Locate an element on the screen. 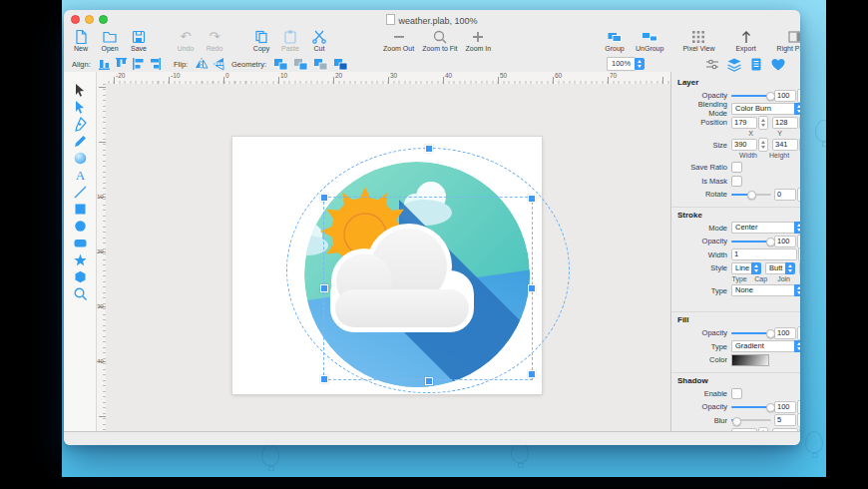 The height and width of the screenshot is (489, 868). shadow-enable-checkbox is located at coordinates (736, 393).